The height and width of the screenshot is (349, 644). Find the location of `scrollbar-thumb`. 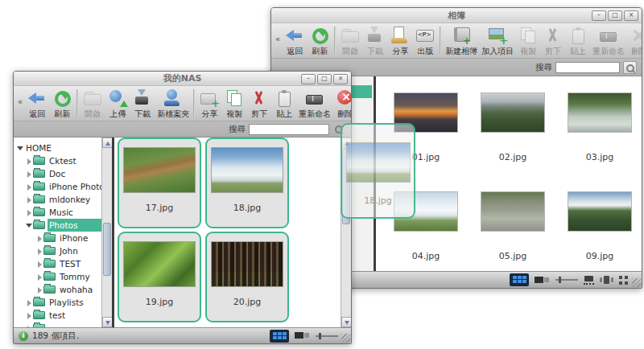

scrollbar-thumb is located at coordinates (107, 249).